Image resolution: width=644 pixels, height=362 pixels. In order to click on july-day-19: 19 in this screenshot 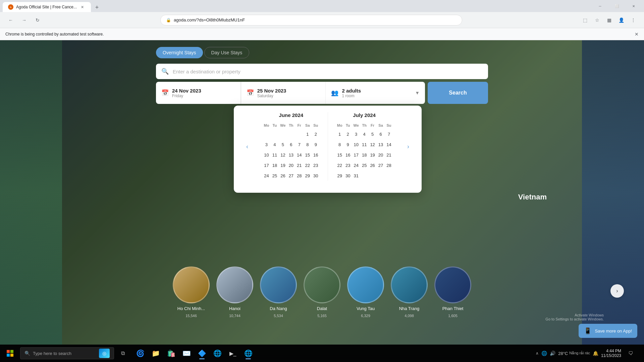, I will do `click(372, 155)`.